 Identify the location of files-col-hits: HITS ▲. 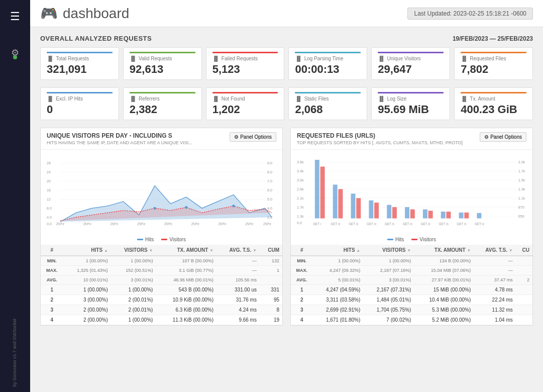
(338, 250).